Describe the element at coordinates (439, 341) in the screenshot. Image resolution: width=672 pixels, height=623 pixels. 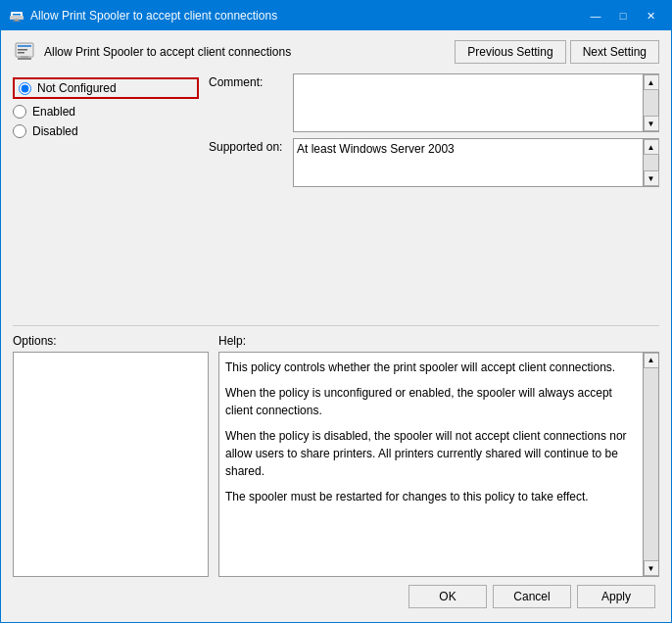
I see `help-label: Help:` at that location.